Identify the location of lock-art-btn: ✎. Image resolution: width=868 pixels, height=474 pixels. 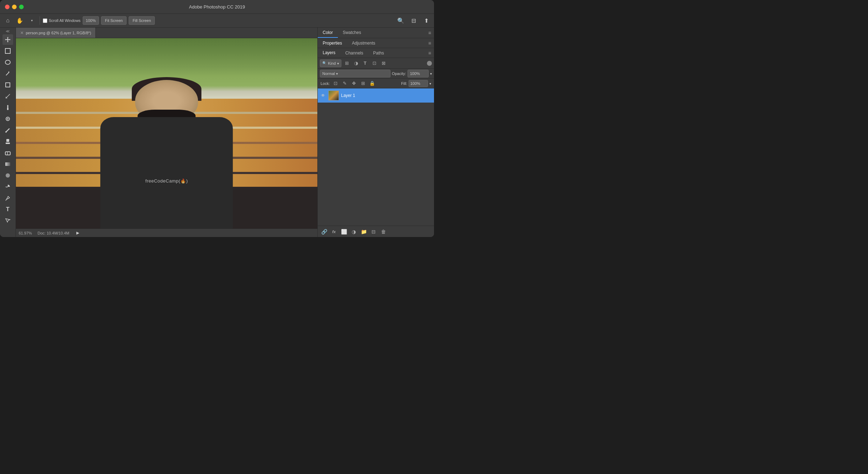
(345, 83).